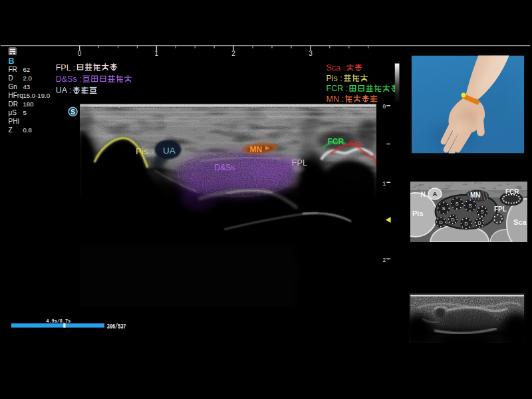 Image resolution: width=532 pixels, height=399 pixels. What do you see at coordinates (334, 78) in the screenshot?
I see `svg-text: Pis :` at bounding box center [334, 78].